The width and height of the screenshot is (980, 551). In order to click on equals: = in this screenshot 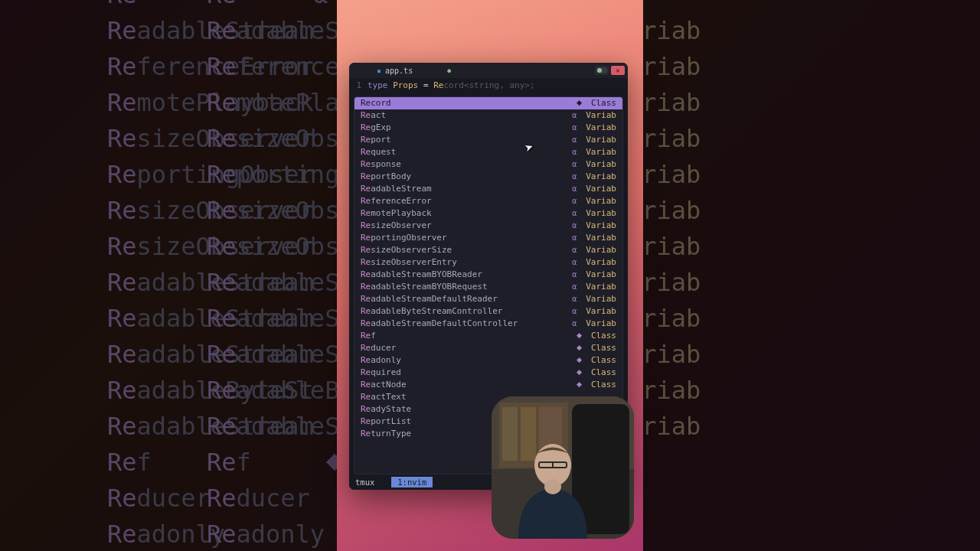, I will do `click(426, 86)`.